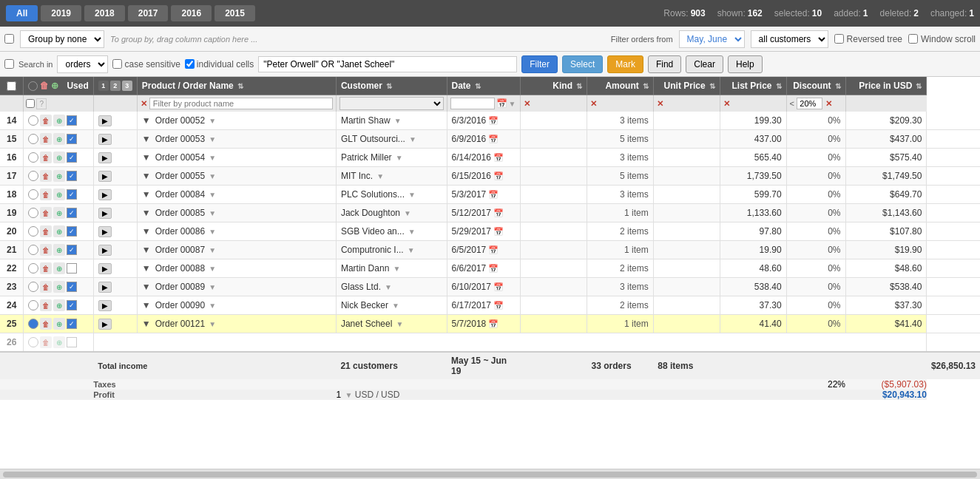  Describe the element at coordinates (816, 86) in the screenshot. I see `col-header-discount: Discount ⇅` at that location.